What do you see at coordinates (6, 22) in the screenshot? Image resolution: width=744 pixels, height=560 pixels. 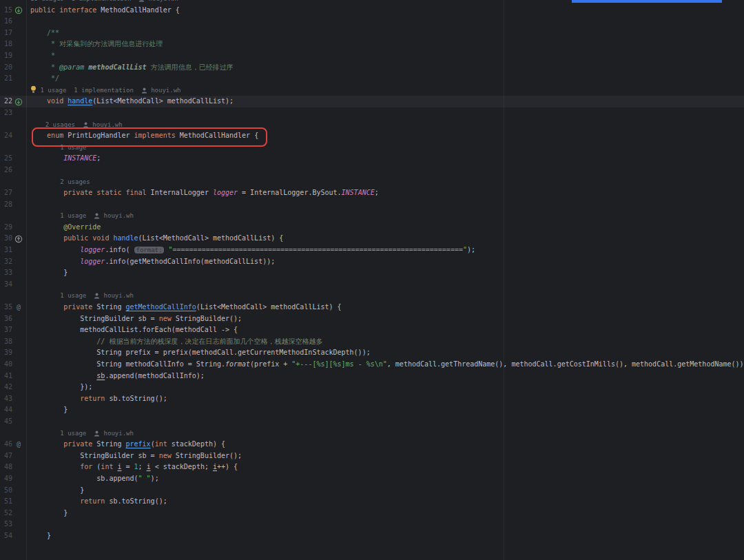 I see `line-number: 16` at bounding box center [6, 22].